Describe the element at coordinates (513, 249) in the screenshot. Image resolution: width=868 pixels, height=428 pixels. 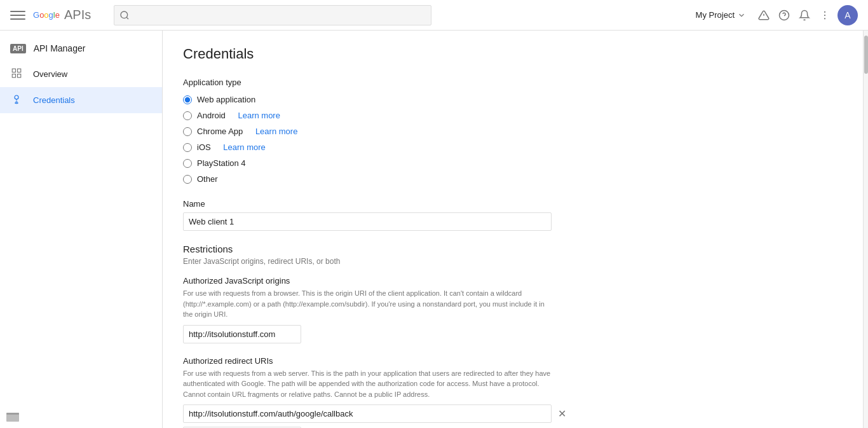
I see `restrictions-title: Restrictions` at that location.